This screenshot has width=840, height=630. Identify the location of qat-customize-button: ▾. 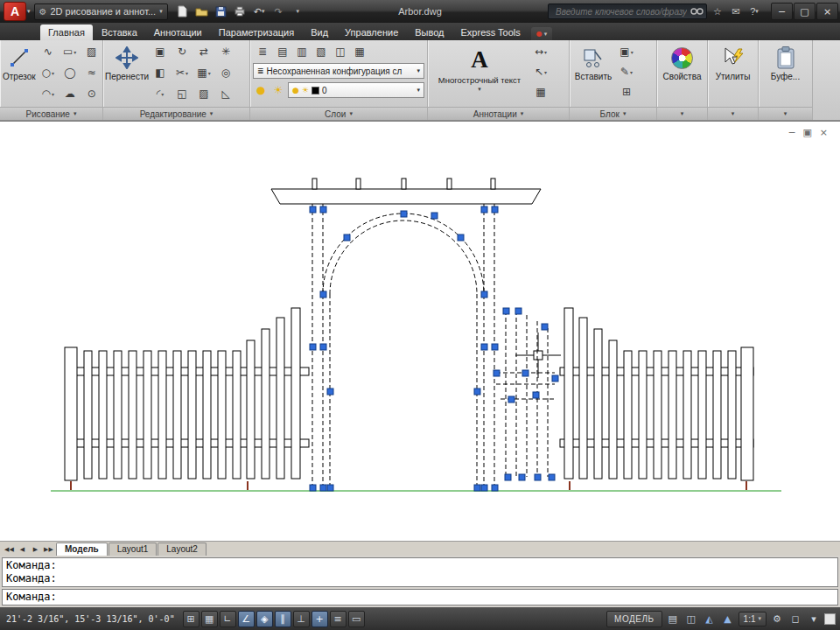
(298, 11).